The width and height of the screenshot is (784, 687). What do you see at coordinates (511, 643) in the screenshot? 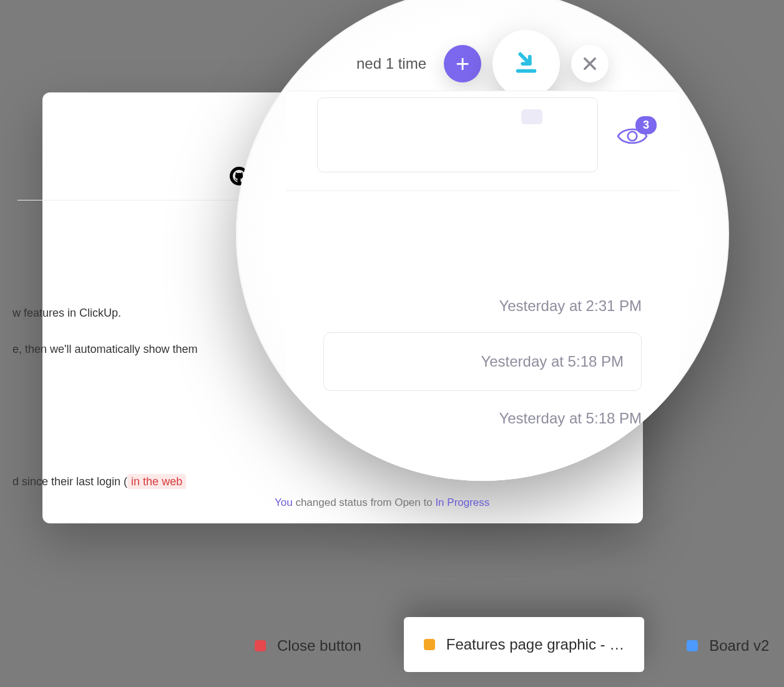
I see `task-tray: Close button Features page graphic - … B…` at bounding box center [511, 643].